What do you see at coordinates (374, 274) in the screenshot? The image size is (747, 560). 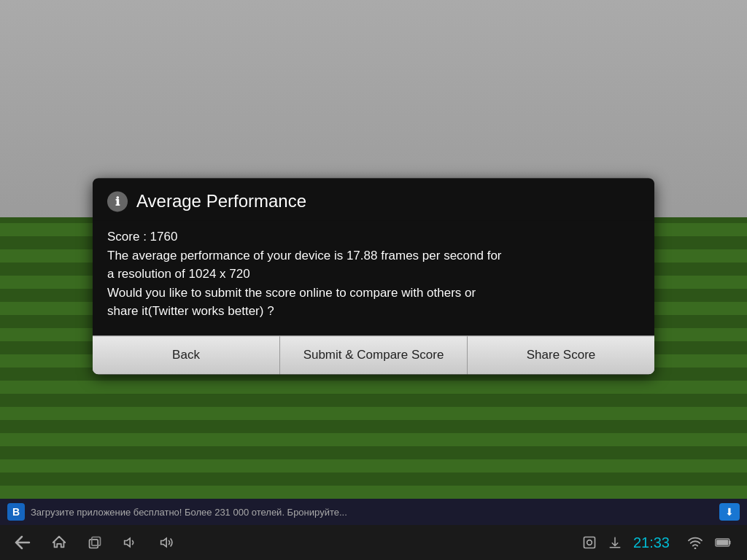 I see `description-line2: a resolution of 1024 x 720` at bounding box center [374, 274].